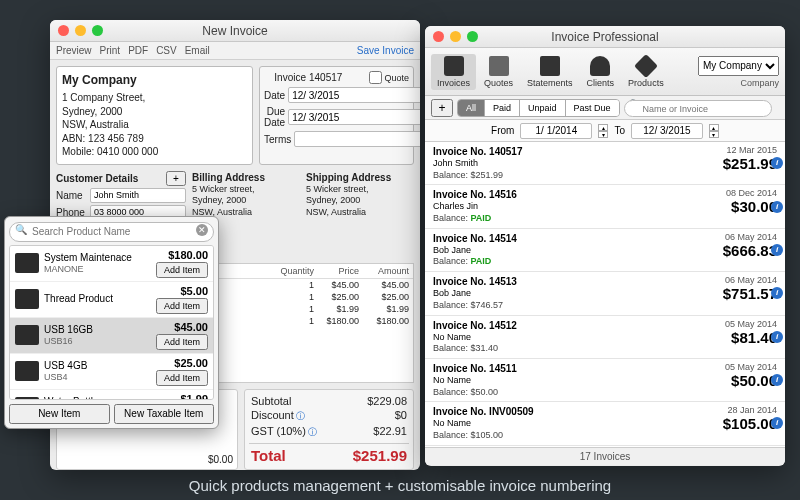 Image resolution: width=800 pixels, height=500 pixels. I want to click on segment-pastdue: Past Due, so click(592, 108).